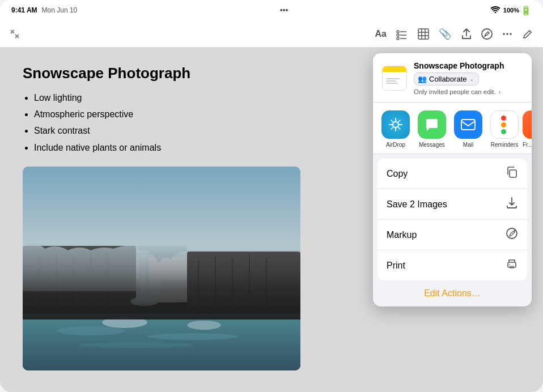 Image resolution: width=543 pixels, height=392 pixels. Describe the element at coordinates (507, 34) in the screenshot. I see `more-icon` at that location.